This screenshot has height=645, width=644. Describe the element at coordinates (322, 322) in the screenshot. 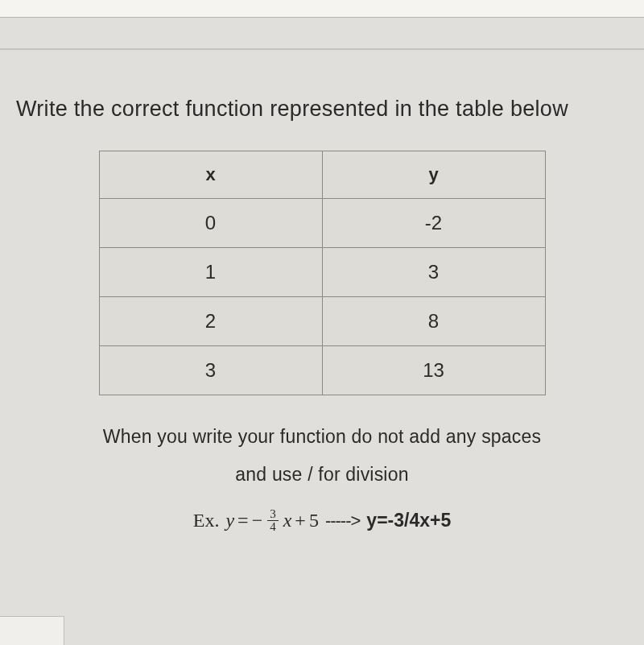

I see `table-row: 2 8` at that location.